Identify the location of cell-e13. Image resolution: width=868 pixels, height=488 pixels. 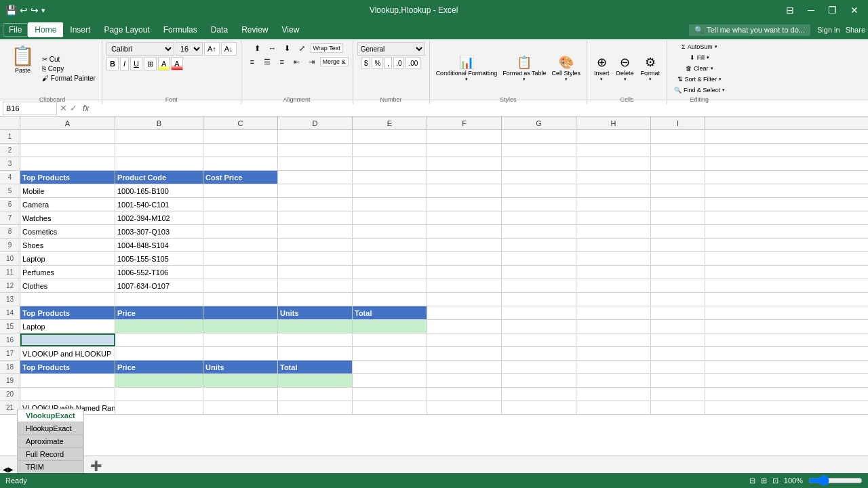
(390, 300).